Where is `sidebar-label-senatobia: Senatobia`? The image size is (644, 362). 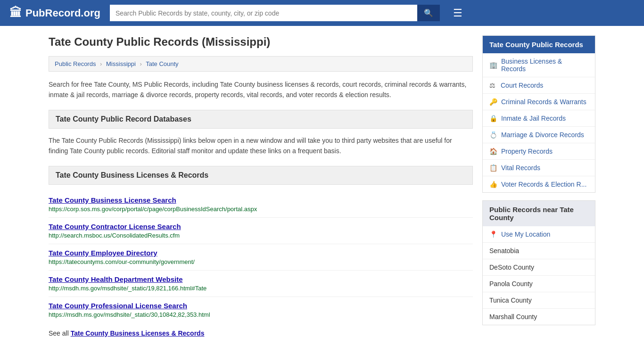 sidebar-label-senatobia: Senatobia is located at coordinates (504, 251).